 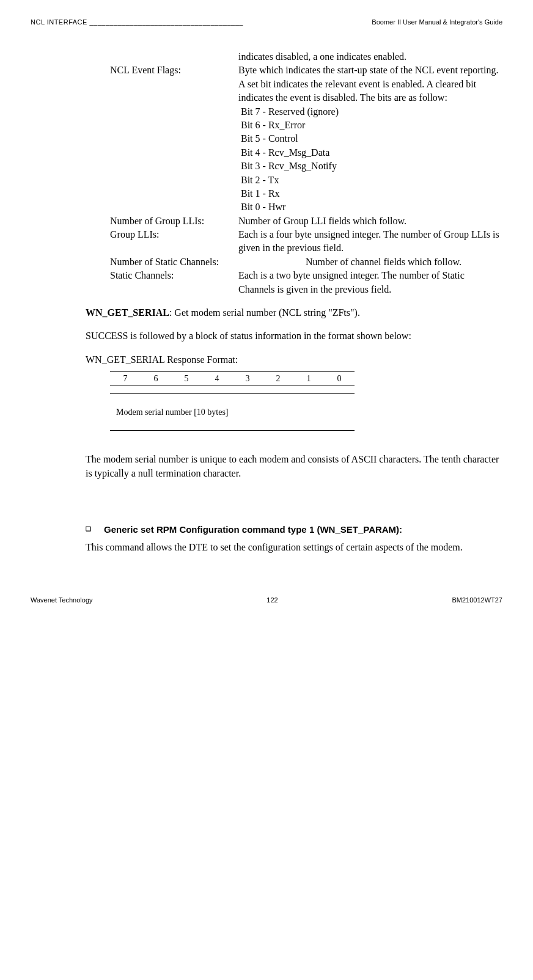 What do you see at coordinates (248, 379) in the screenshot?
I see `bit-col-3: 3` at bounding box center [248, 379].